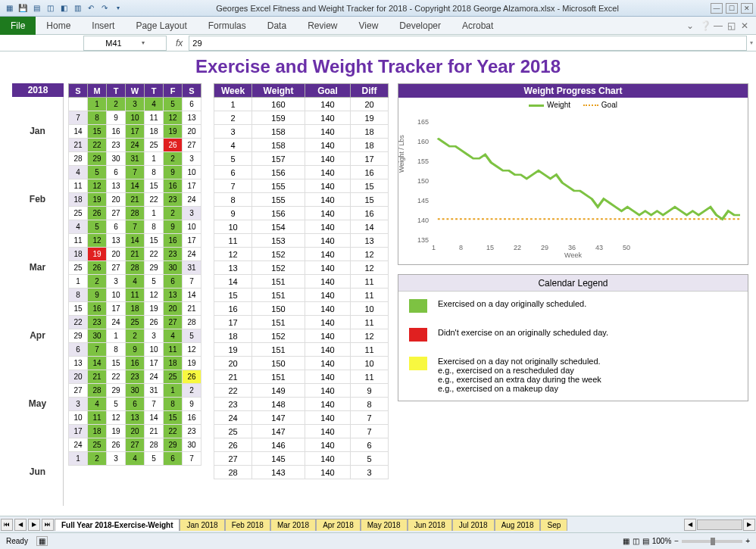 The height and width of the screenshot is (549, 756). What do you see at coordinates (233, 173) in the screenshot?
I see `week-cell: 6` at bounding box center [233, 173].